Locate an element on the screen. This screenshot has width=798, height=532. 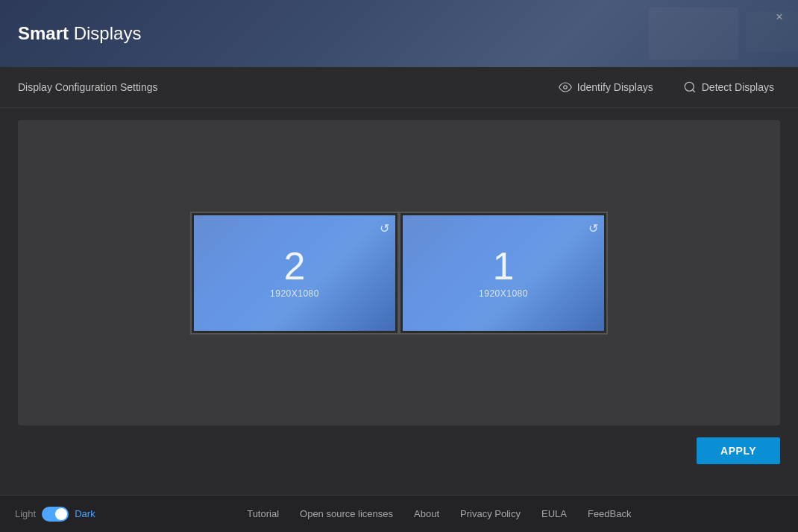
theme-toggle-track is located at coordinates (55, 514).